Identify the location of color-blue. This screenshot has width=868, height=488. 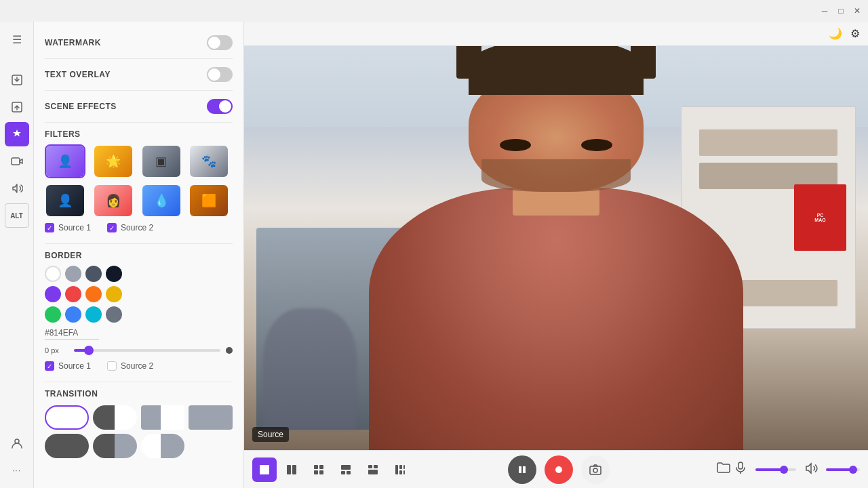
(73, 314).